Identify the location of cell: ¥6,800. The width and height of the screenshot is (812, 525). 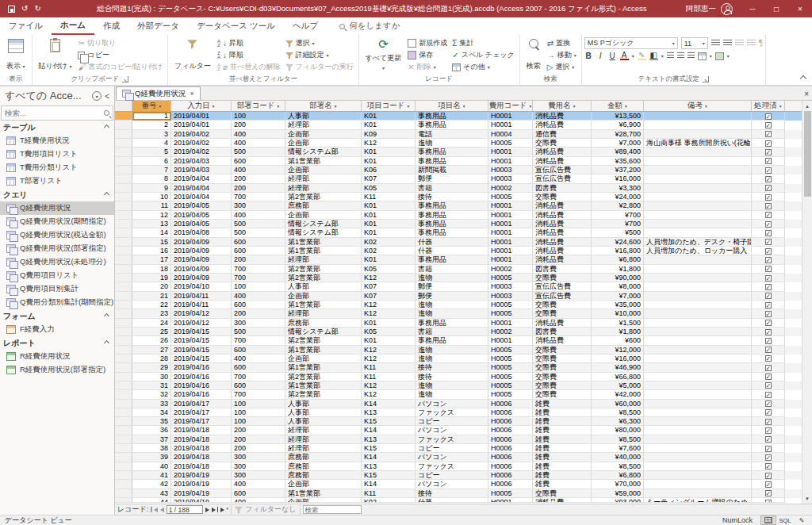
(618, 260).